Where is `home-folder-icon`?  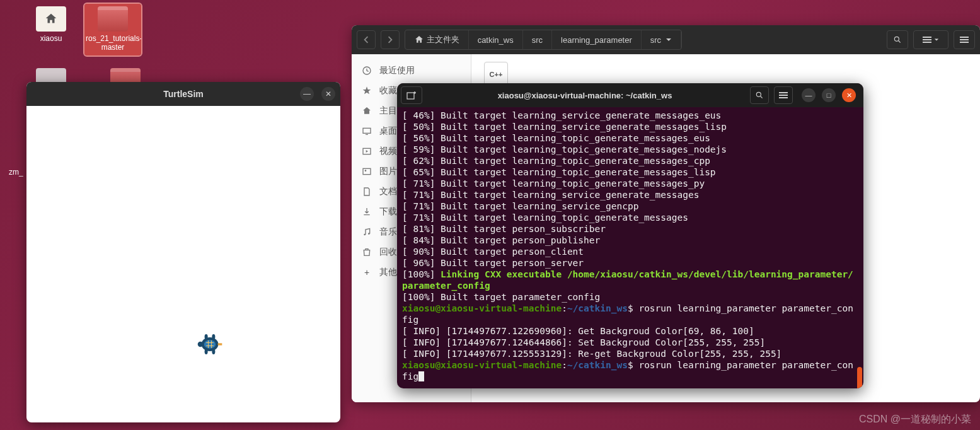 home-folder-icon is located at coordinates (51, 19).